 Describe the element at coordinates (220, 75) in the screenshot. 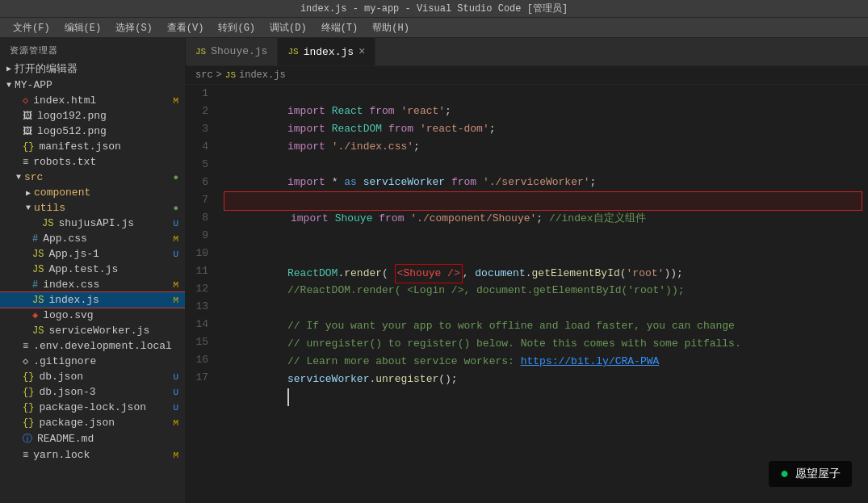

I see `breadcrumb-sep: >` at that location.